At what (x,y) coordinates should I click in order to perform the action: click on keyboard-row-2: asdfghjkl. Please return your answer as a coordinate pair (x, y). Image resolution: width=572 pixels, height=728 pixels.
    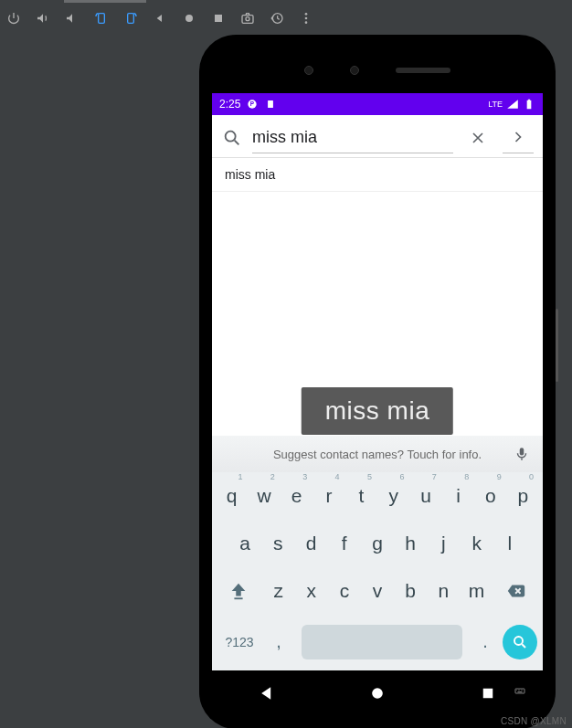
    Looking at the image, I should click on (377, 543).